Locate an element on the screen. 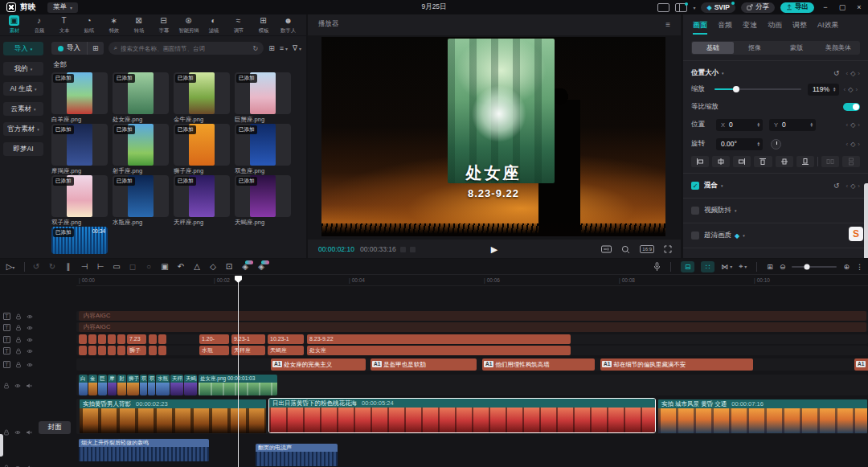 The width and height of the screenshot is (868, 467). video-clip: 实拍 城市风景 黄昏 交通00:00:07:16 is located at coordinates (763, 416).